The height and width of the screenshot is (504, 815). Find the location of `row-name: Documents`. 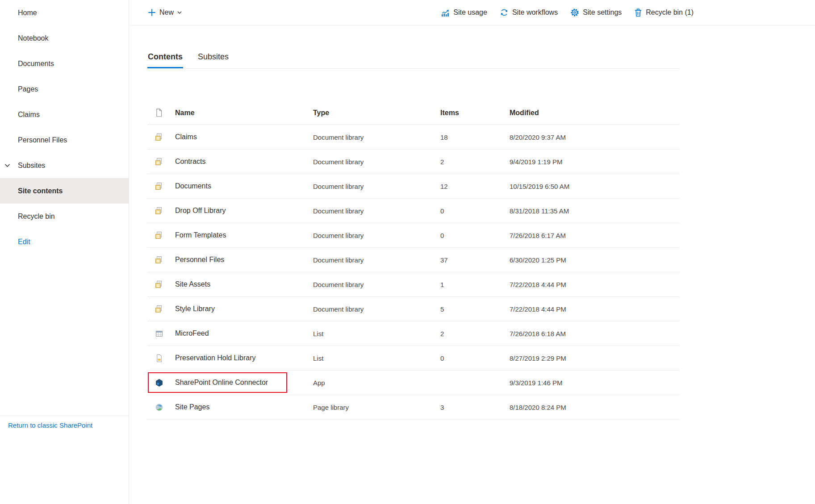

row-name: Documents is located at coordinates (244, 186).